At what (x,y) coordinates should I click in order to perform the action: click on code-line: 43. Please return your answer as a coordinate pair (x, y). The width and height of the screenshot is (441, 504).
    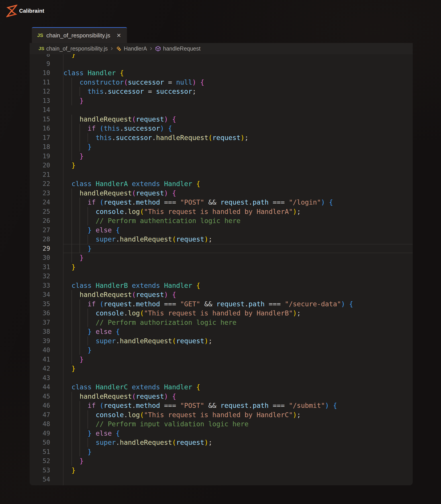
    Looking at the image, I should click on (221, 378).